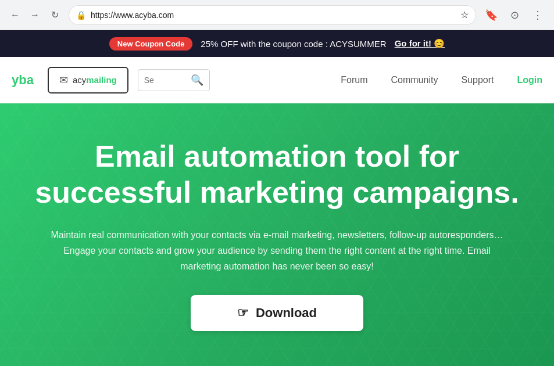 Image resolution: width=554 pixels, height=392 pixels. Describe the element at coordinates (415, 80) in the screenshot. I see `nav-item-community: Community` at that location.